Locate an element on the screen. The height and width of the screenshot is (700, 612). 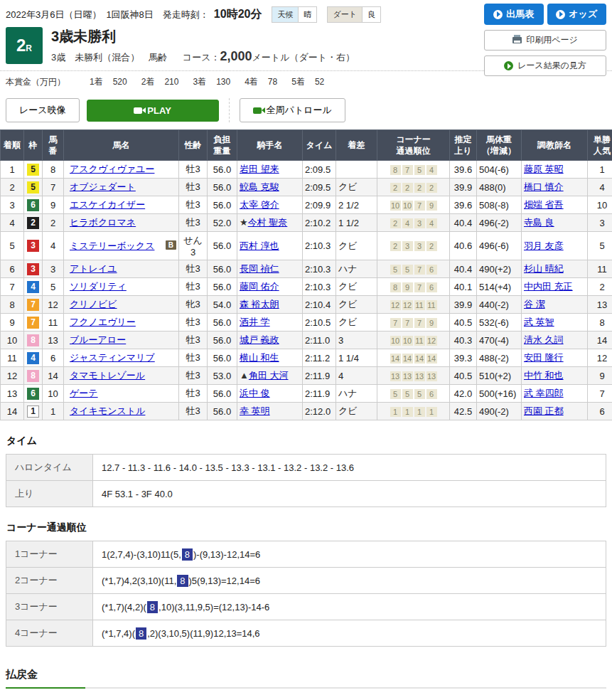
jockey-cell: 浜中 俊 is located at coordinates (270, 394).